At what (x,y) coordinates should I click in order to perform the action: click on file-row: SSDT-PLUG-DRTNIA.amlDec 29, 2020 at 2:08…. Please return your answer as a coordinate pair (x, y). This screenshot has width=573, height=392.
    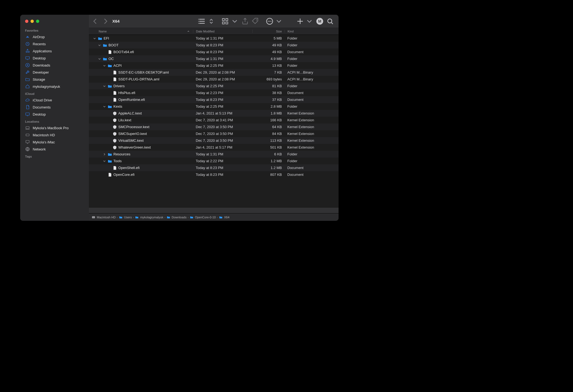
    Looking at the image, I should click on (214, 79).